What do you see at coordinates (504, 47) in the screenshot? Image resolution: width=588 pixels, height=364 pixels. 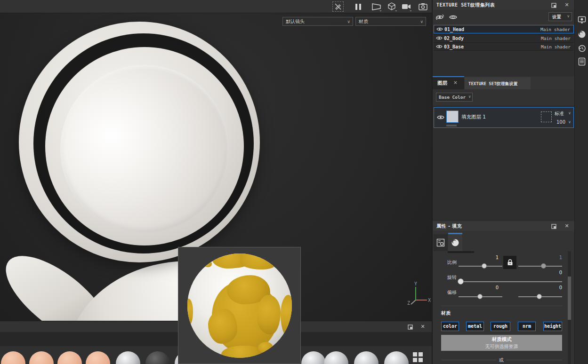 I see `texture-set-row-03-base: 03_Base Main shader` at bounding box center [504, 47].